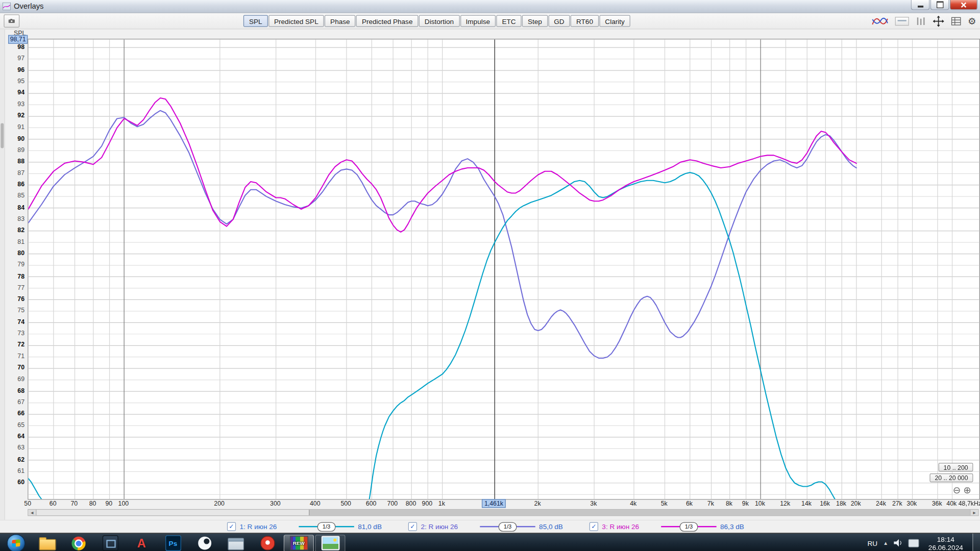  Describe the element at coordinates (53, 503) in the screenshot. I see `freq-axis-tick: 60` at that location.